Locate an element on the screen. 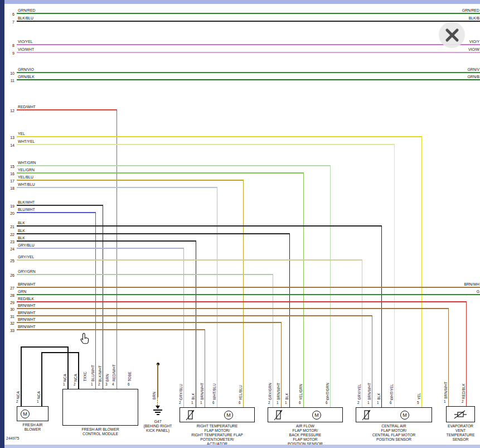 The height and width of the screenshot is (448, 480). wire-color-label-20: BLU/WHT is located at coordinates (27, 210).